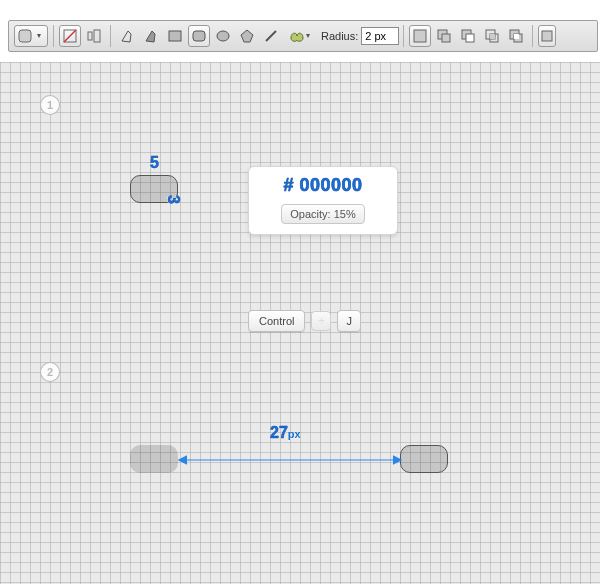 The height and width of the screenshot is (584, 600). I want to click on opacity-pill: Opacity: 15%, so click(322, 214).